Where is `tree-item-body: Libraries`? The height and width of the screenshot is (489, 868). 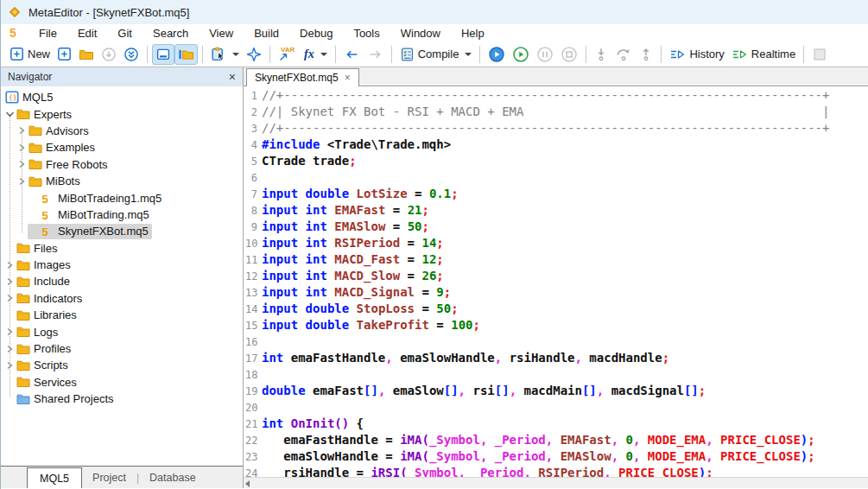
tree-item-body: Libraries is located at coordinates (48, 315).